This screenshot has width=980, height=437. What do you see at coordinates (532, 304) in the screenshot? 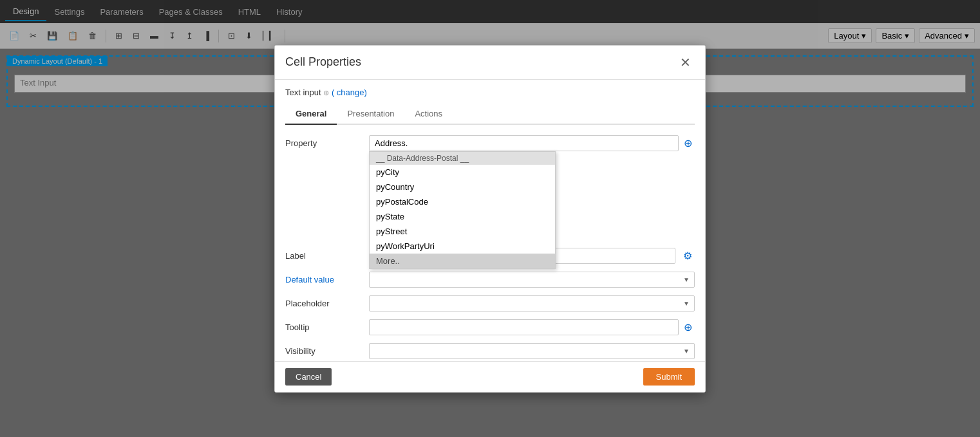
I see `placeholder-select` at bounding box center [532, 304].